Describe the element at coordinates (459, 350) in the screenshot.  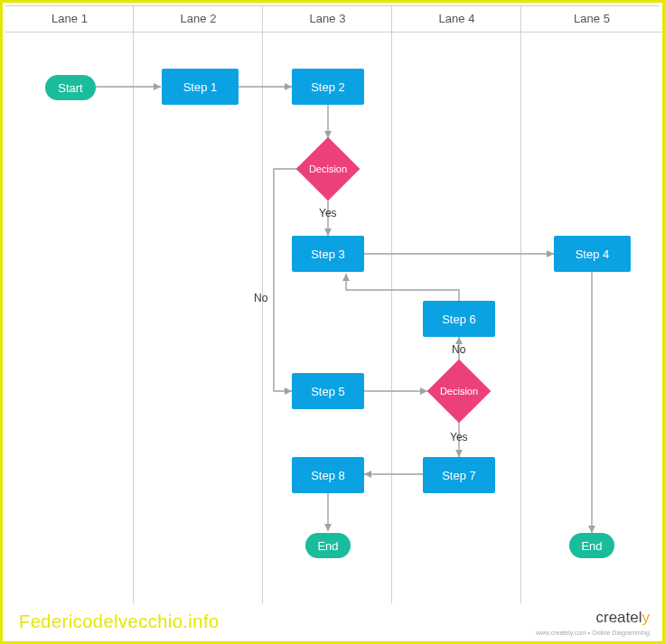
I see `edge-label-dec2-no: No` at that location.